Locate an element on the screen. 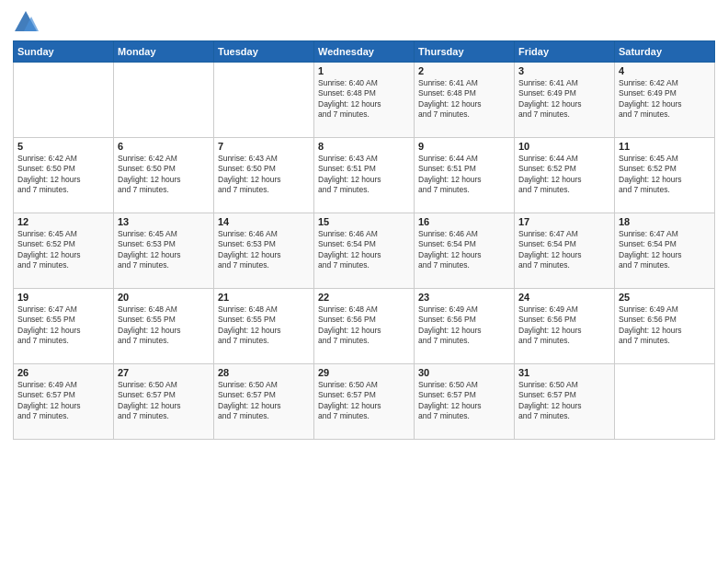 The height and width of the screenshot is (563, 728). calendar-cell: 17Sunrise: 6:47 AM Sunset: 6:54 PM Dayli… is located at coordinates (564, 251).